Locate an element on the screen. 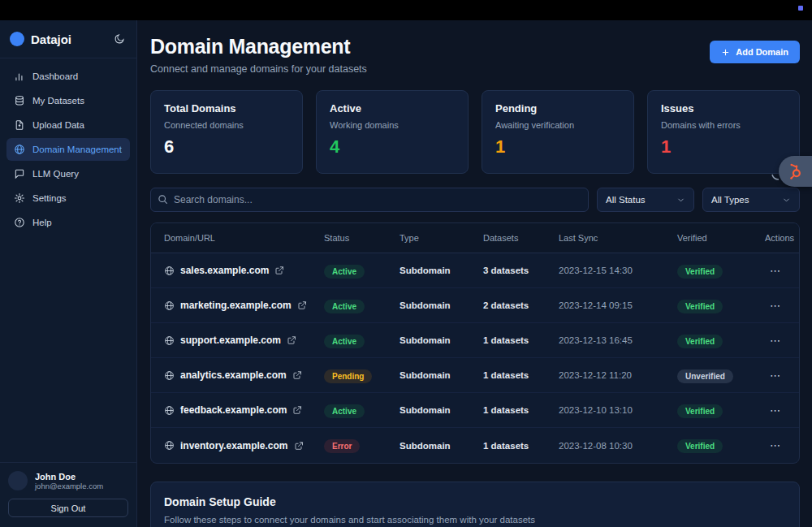 The width and height of the screenshot is (812, 527). col-domain: Domain/URL is located at coordinates (244, 238).